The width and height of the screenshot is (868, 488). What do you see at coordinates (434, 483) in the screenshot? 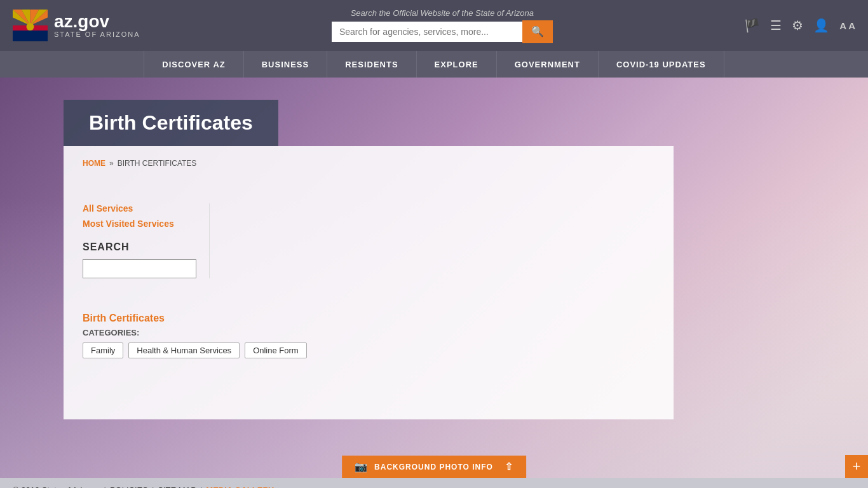
I see `page-footer: © 2019 State of Arizona | POLICIES | SIT…` at bounding box center [434, 483].